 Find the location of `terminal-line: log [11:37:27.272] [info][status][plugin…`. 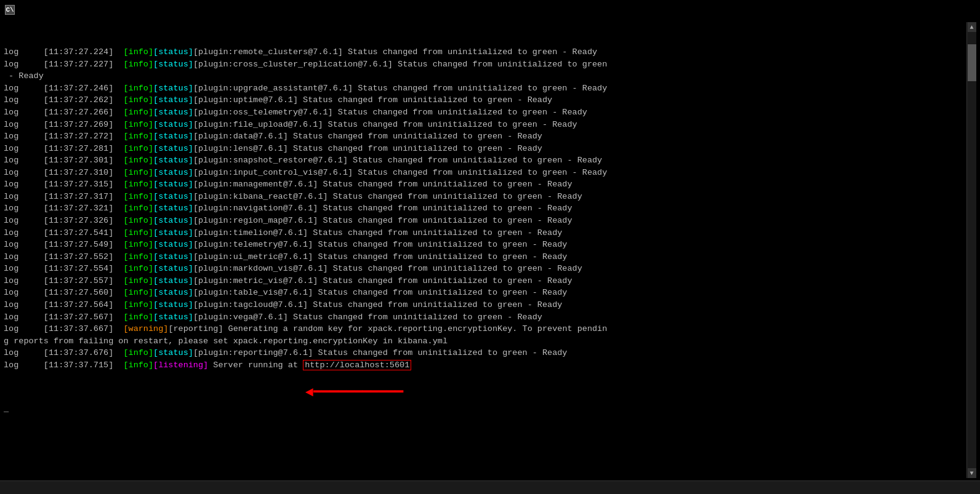

terminal-line: log [11:37:27.272] [info][status][plugin… is located at coordinates (485, 137).